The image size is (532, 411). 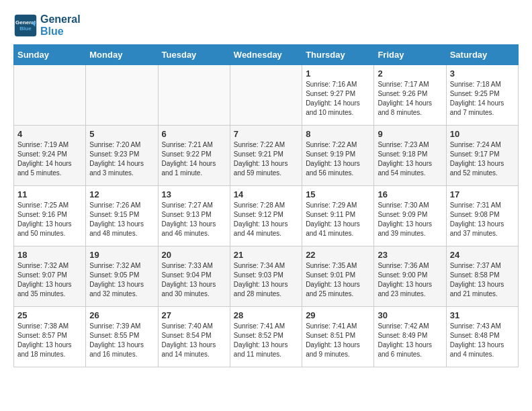 What do you see at coordinates (410, 255) in the screenshot?
I see `day-number: 23` at bounding box center [410, 255].